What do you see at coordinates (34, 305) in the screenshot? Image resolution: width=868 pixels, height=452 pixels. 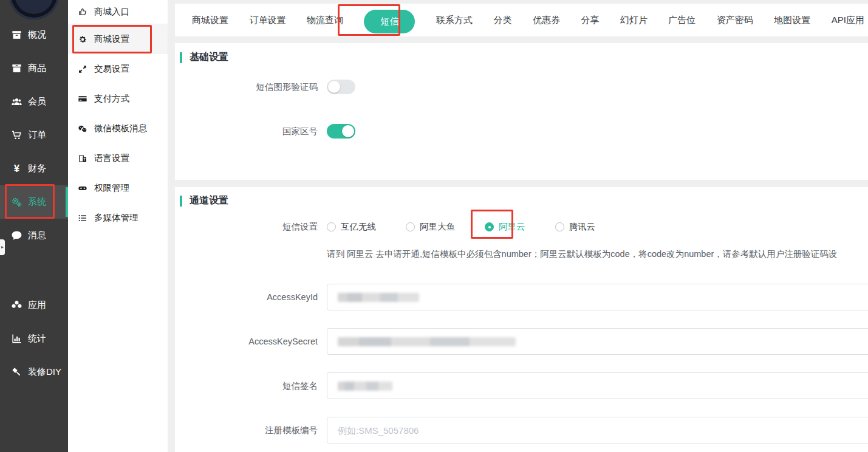 I see `sidebar-item-apps: 应用` at bounding box center [34, 305].